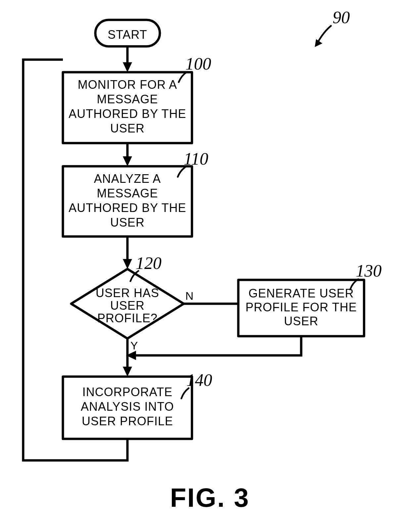 The image size is (420, 522). What do you see at coordinates (127, 179) in the screenshot?
I see `svg-text: ANALYZE A` at bounding box center [127, 179].